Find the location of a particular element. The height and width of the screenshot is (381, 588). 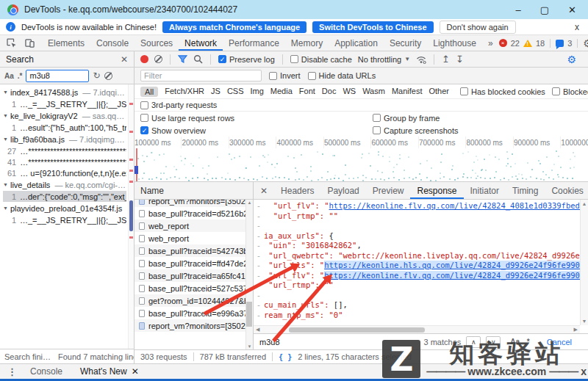

scroll-left-icon: ◀ is located at coordinates (257, 330).